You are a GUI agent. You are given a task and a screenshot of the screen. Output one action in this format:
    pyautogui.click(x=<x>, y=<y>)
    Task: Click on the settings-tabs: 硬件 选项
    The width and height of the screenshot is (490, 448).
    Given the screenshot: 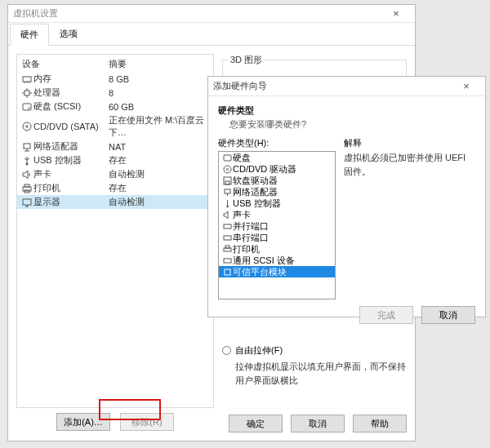 What is the action you would take?
    pyautogui.click(x=212, y=34)
    